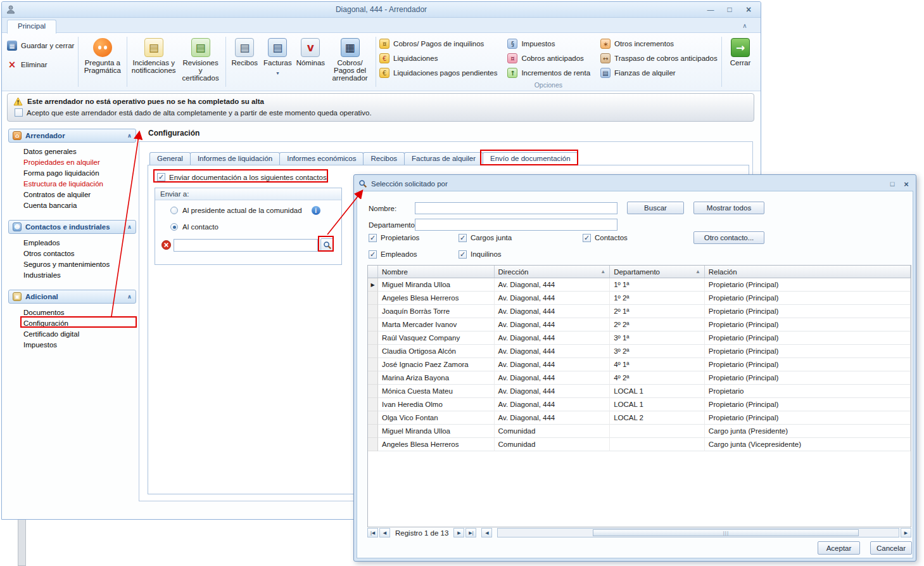  Describe the element at coordinates (277, 57) in the screenshot. I see `ribbon-button-facturas: Facturas` at that location.